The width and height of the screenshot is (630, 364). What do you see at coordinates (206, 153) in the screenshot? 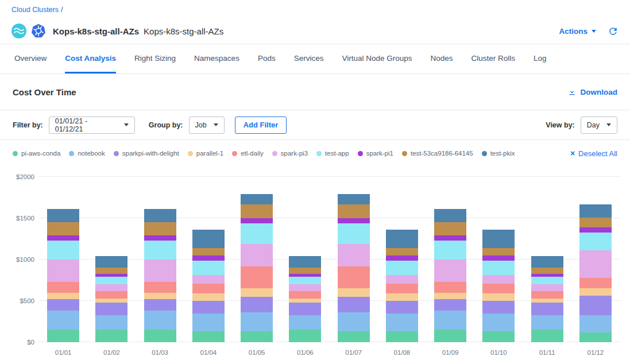
I see `legend-item-parallel-1: parallel-1` at bounding box center [206, 153].